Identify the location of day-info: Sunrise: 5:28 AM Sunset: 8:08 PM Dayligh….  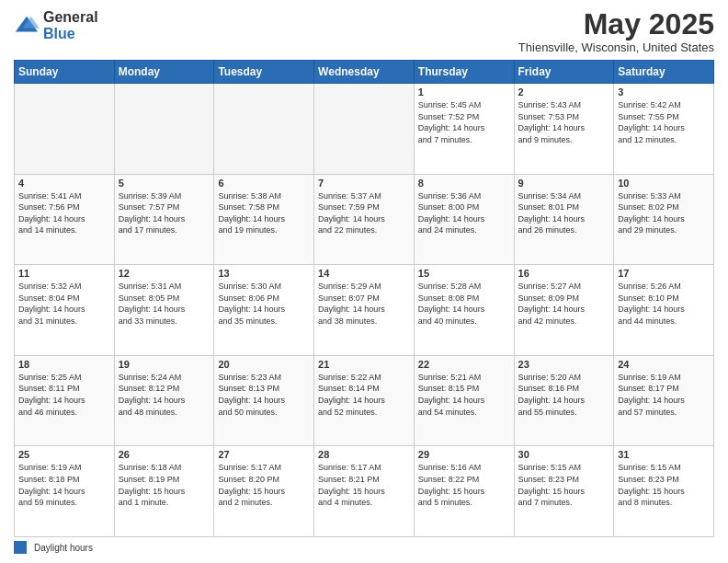
(464, 304).